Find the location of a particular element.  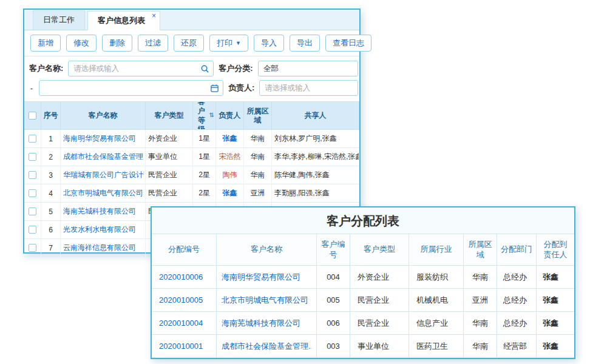

cell-name: 海南明华贸易有限公司 is located at coordinates (267, 277).